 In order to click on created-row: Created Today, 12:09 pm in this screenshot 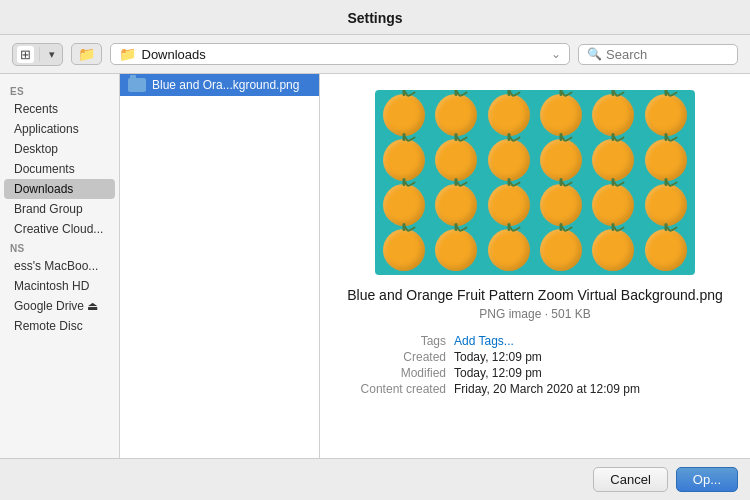, I will do `click(535, 357)`.